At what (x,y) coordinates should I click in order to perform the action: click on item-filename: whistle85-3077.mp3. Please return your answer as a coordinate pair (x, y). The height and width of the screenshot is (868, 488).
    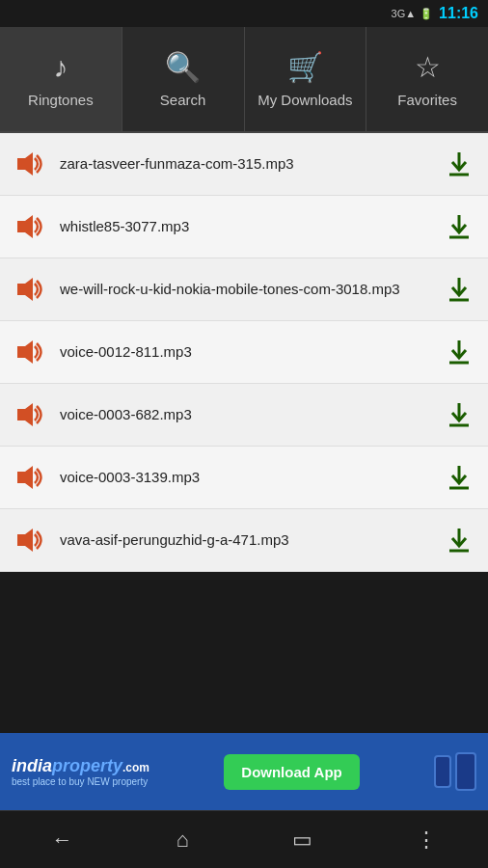
    Looking at the image, I should click on (246, 227).